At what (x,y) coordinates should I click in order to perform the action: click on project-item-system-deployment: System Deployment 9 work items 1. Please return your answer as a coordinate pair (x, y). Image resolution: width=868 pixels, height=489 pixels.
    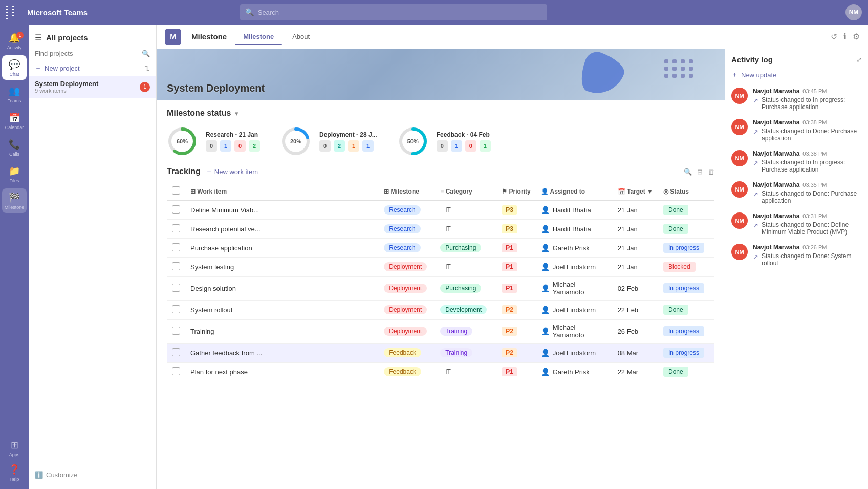
    Looking at the image, I should click on (92, 87).